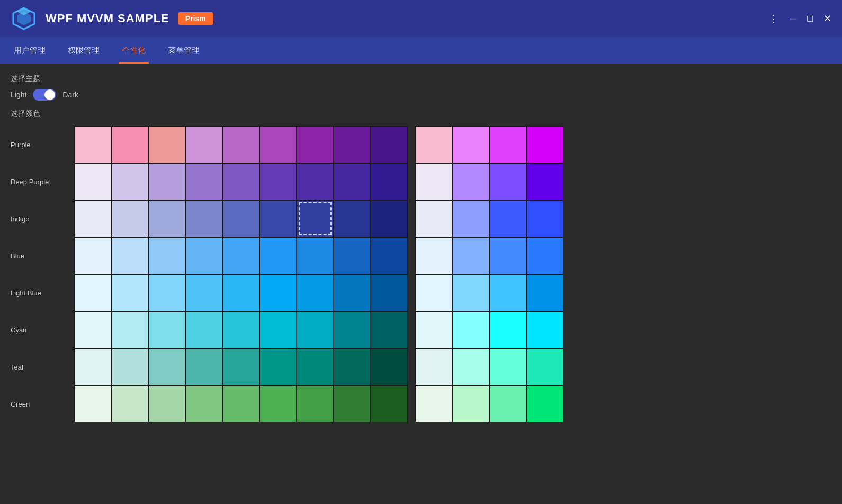 This screenshot has width=842, height=504. What do you see at coordinates (84, 50) in the screenshot?
I see `nav-item-permission-management: 权限管理` at bounding box center [84, 50].